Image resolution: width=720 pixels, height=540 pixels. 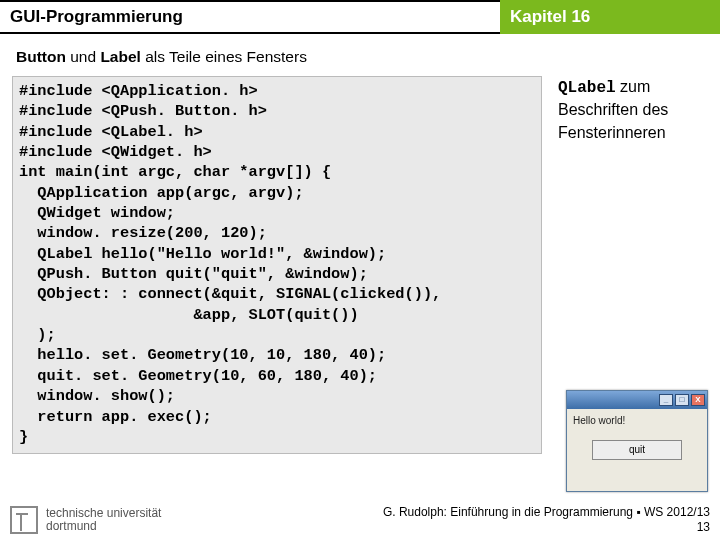 I want to click on hello-label: Hello world!, so click(x=637, y=420).